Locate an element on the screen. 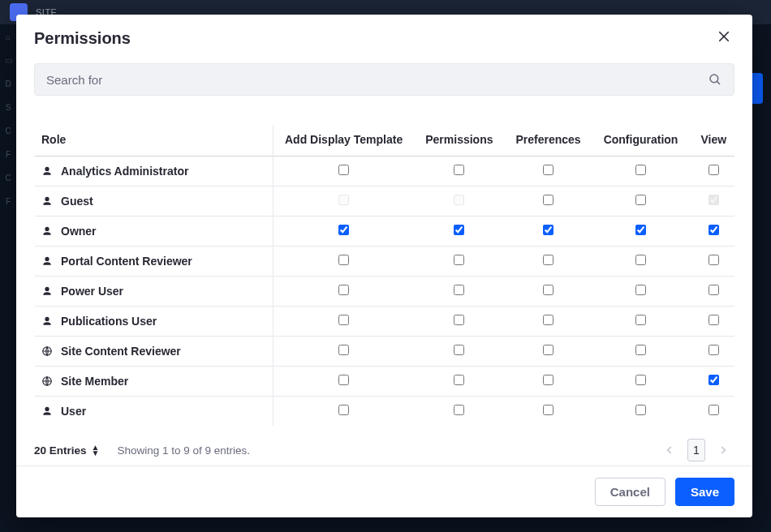  role-name: Site Content Reviewer is located at coordinates (121, 351).